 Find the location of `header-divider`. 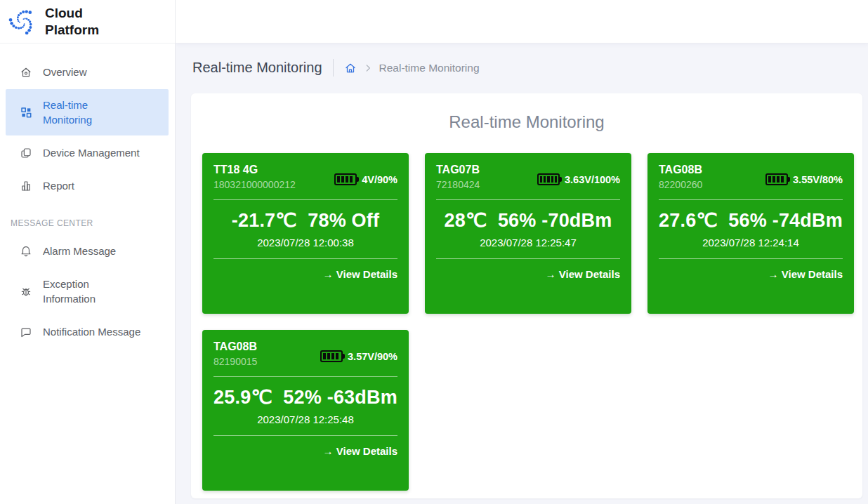

header-divider is located at coordinates (333, 67).